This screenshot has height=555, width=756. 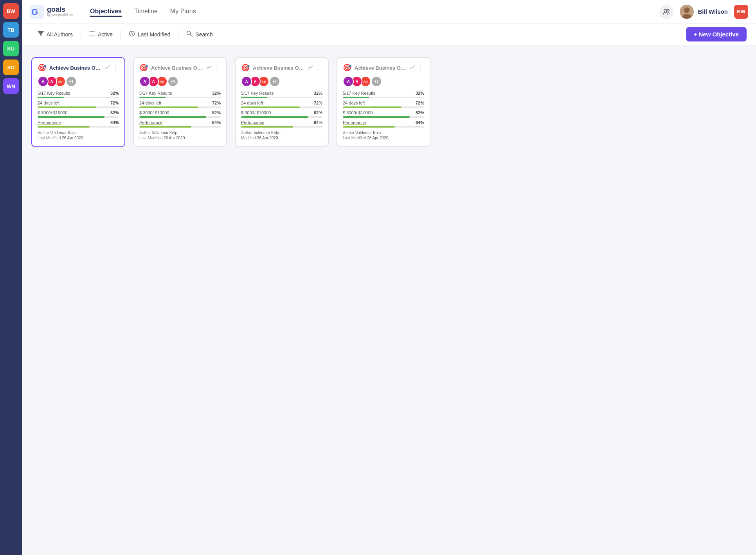 I want to click on sidebar-avatar-wn: WN, so click(x=11, y=86).